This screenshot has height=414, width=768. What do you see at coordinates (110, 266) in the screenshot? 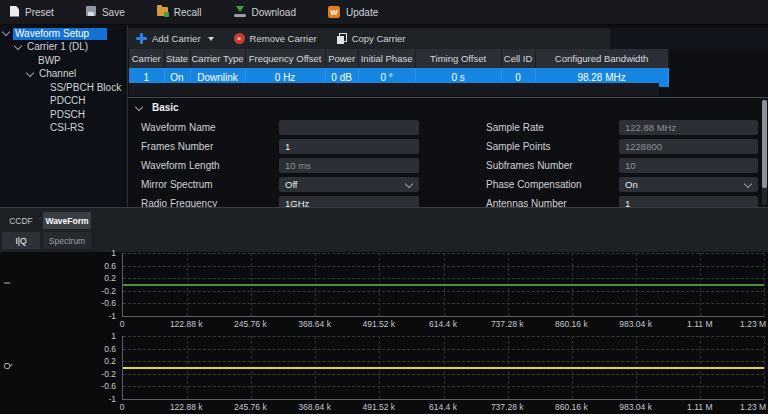
I see `y-tick-label: 0.6` at bounding box center [110, 266].